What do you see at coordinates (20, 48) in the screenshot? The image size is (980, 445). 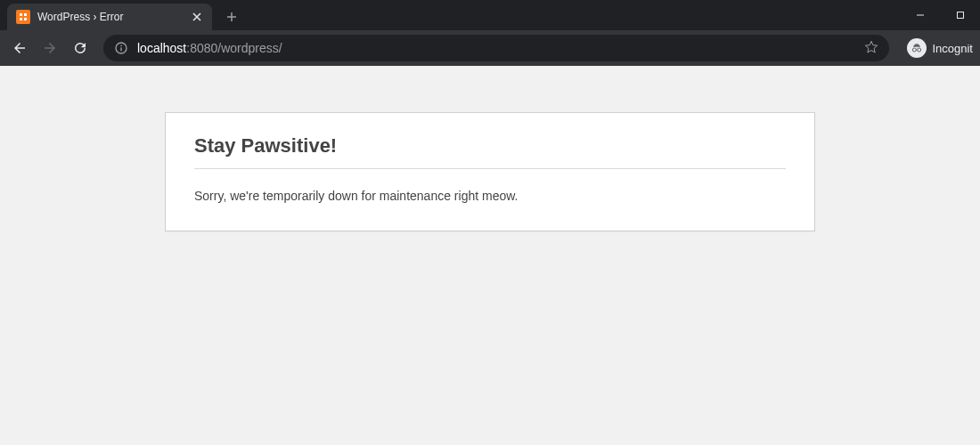 I see `back-button` at bounding box center [20, 48].